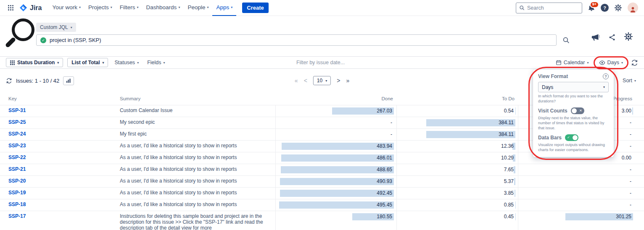 This screenshot has width=644, height=230. What do you see at coordinates (255, 8) in the screenshot?
I see `create-button: Create` at bounding box center [255, 8].